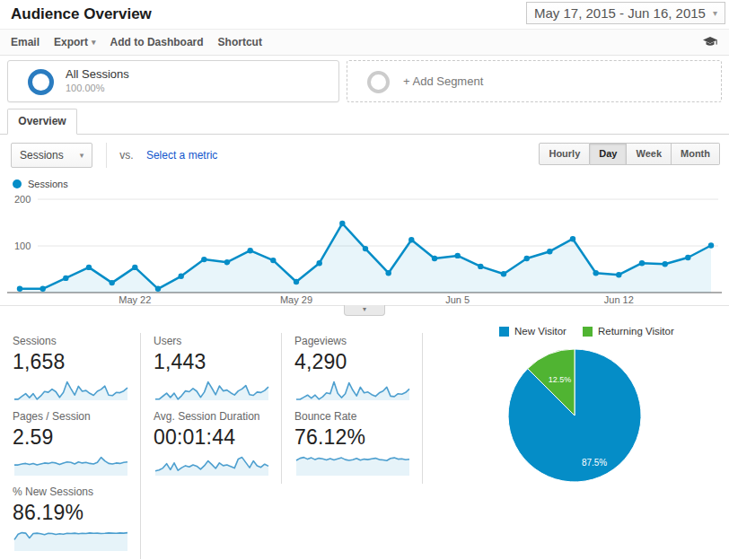 The width and height of the screenshot is (729, 560). What do you see at coordinates (52, 155) in the screenshot?
I see `metric-select-dropdown: Sessions ▾` at bounding box center [52, 155].